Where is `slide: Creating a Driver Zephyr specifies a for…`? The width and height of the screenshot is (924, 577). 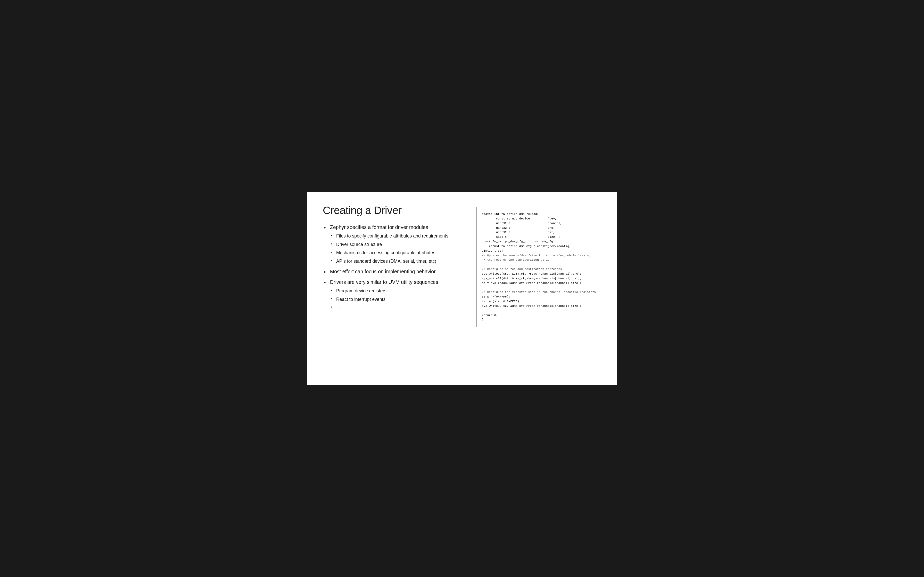 slide: Creating a Driver Zephyr specifies a for… is located at coordinates (462, 288).